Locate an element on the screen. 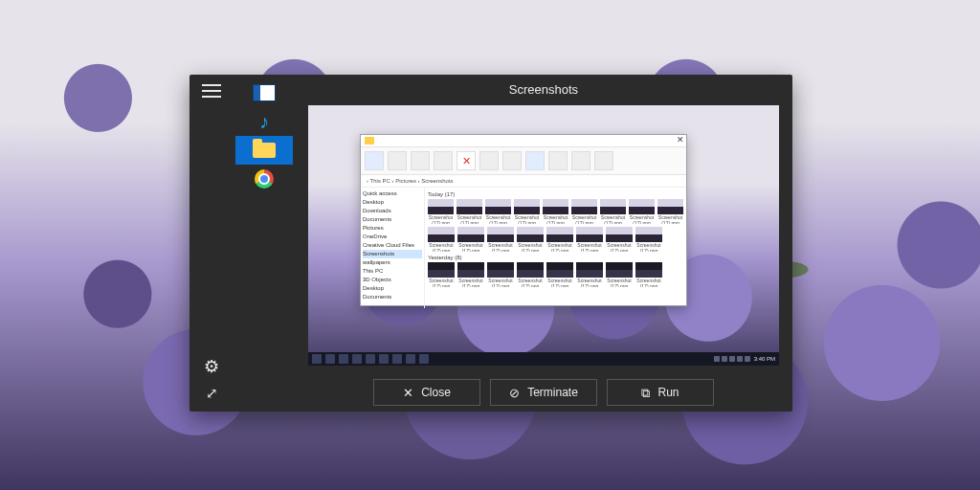 The height and width of the screenshot is (490, 980). nav-item: Screenshots is located at coordinates (392, 255).